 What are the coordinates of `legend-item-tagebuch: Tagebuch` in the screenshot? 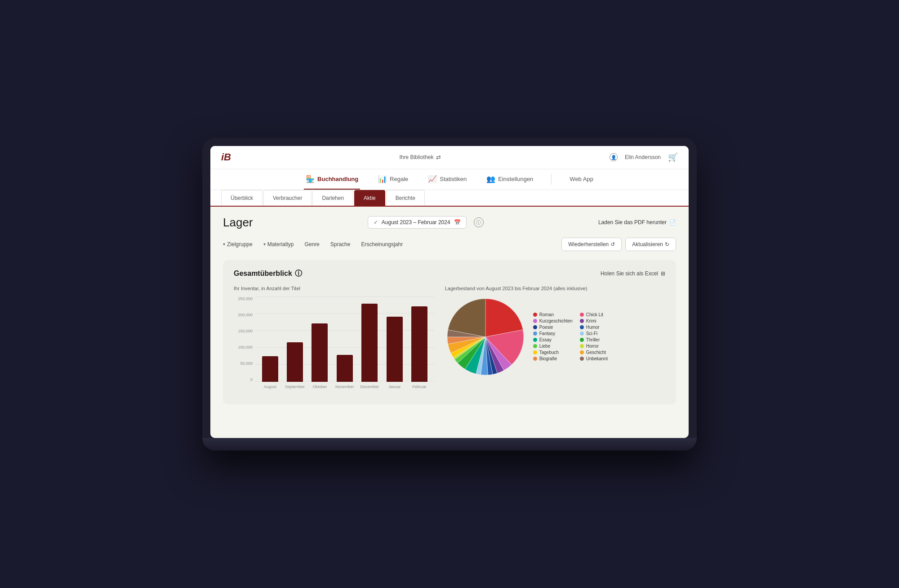 It's located at (553, 352).